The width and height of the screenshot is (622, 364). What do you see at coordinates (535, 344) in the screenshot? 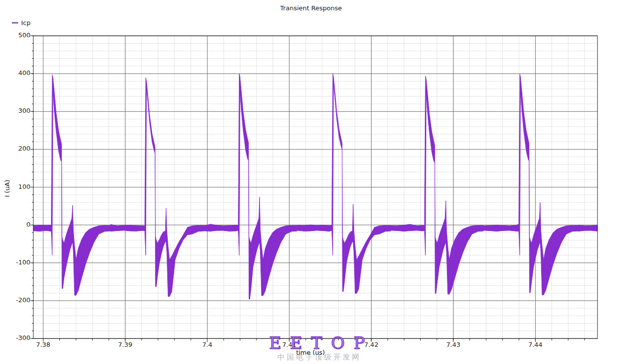
I see `x-tick-label: 7.44` at bounding box center [535, 344].